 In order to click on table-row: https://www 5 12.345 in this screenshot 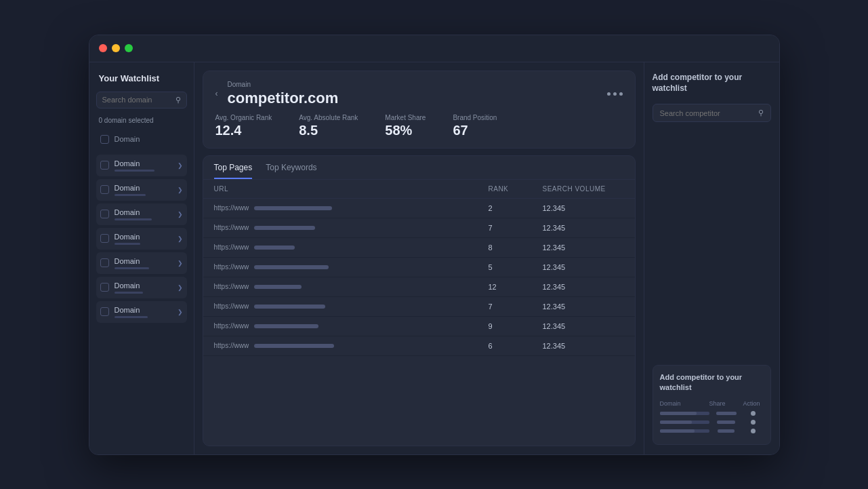, I will do `click(419, 267)`.